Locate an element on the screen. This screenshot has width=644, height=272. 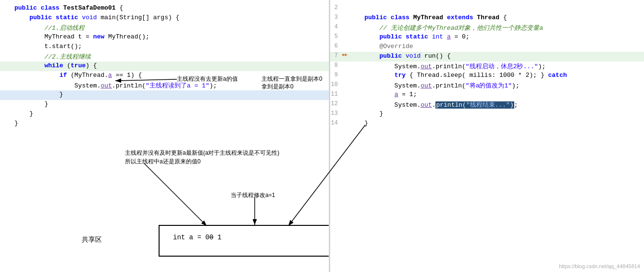
code-text: //1.启动线程 is located at coordinates (172, 28).